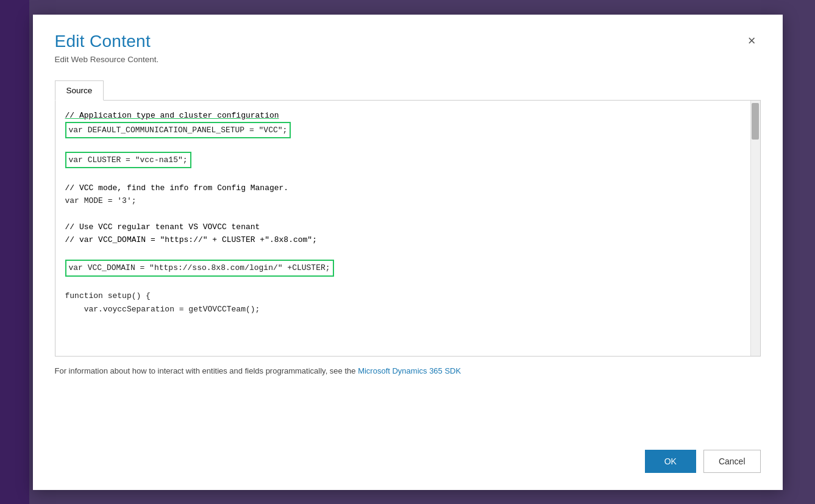  I want to click on dialog-footer: OK Cancel, so click(408, 465).